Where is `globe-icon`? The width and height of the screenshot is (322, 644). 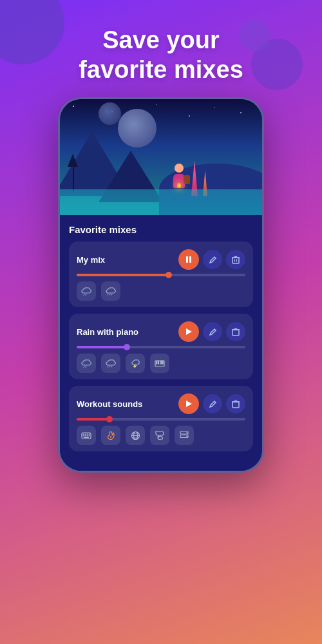
globe-icon is located at coordinates (135, 435).